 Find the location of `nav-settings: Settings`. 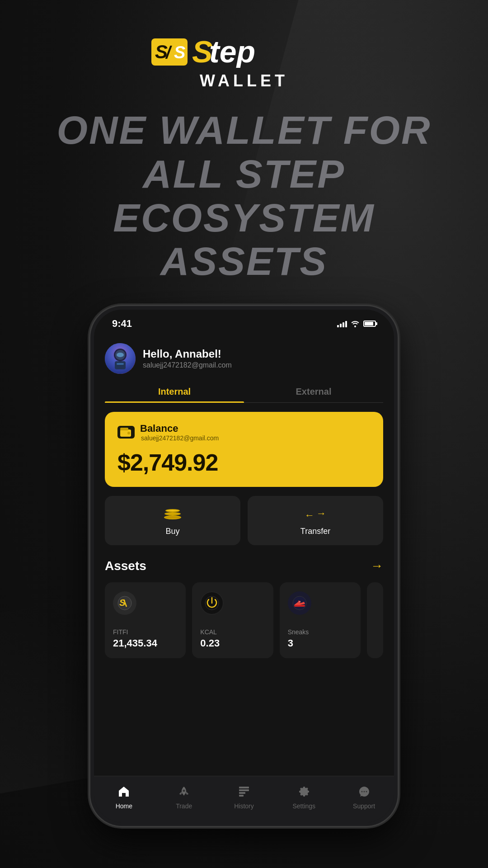

nav-settings: Settings is located at coordinates (304, 797).